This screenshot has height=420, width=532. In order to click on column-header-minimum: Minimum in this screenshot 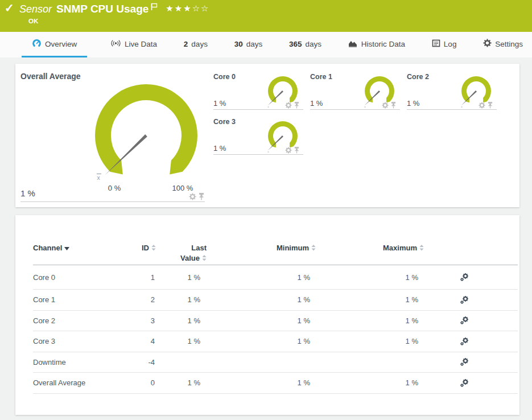, I will do `click(283, 248)`.